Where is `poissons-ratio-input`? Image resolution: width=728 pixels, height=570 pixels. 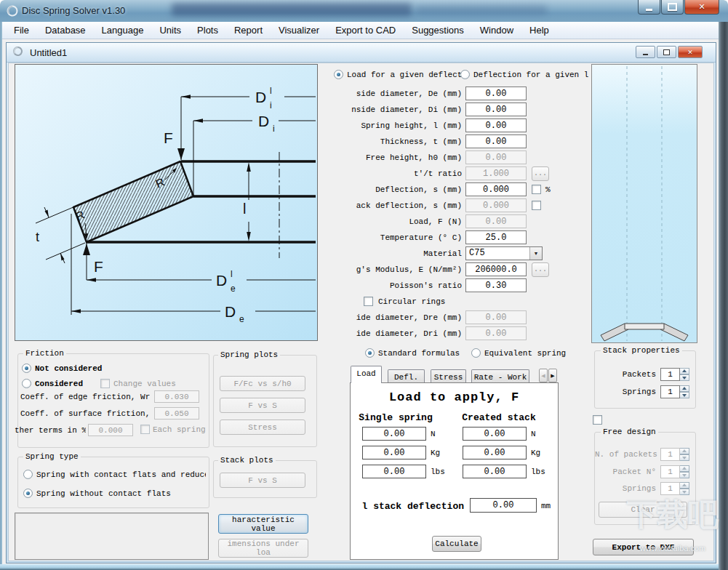
poissons-ratio-input is located at coordinates (496, 285).